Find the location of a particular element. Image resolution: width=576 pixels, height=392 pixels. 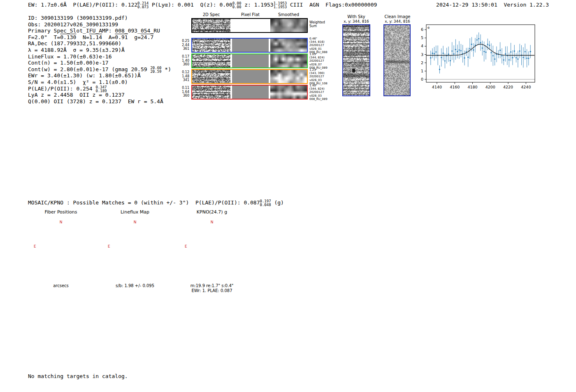

svg-text: 4 is located at coordinates (422, 46).